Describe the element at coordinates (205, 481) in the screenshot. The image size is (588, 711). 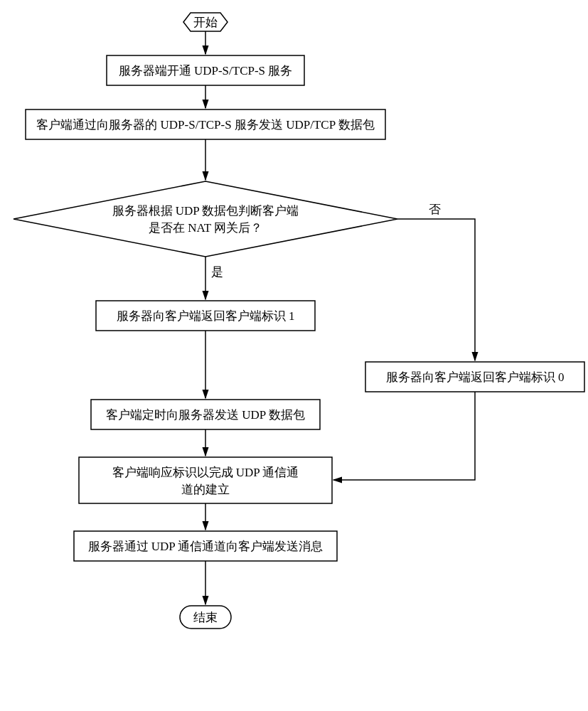
I see `step6-node: 客户端响应标识以完成 UDP 通信通 道的建立` at that location.